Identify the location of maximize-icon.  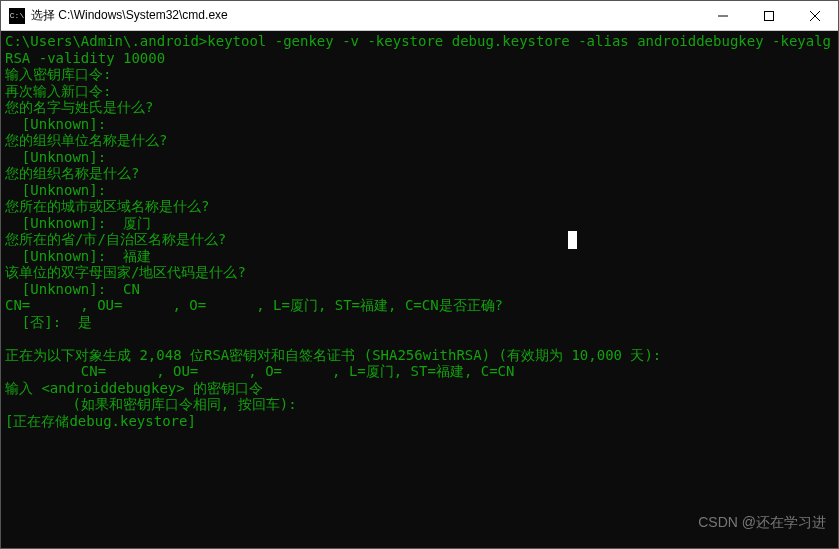
(769, 16).